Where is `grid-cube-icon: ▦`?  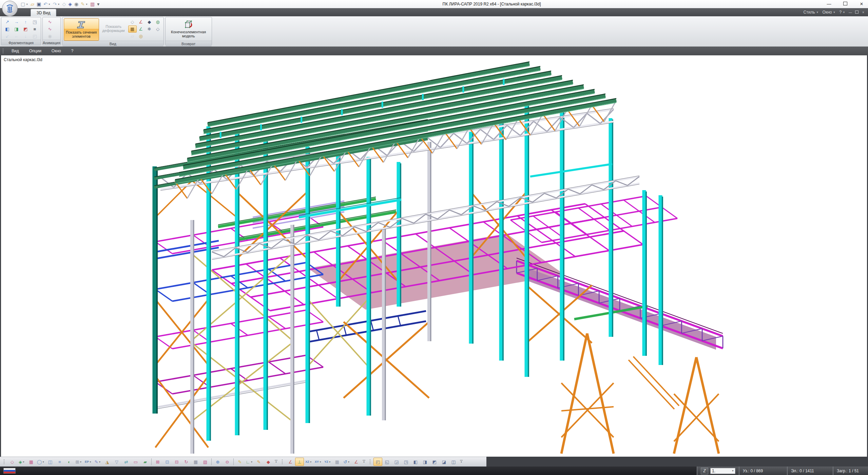
grid-cube-icon: ▦ is located at coordinates (196, 462).